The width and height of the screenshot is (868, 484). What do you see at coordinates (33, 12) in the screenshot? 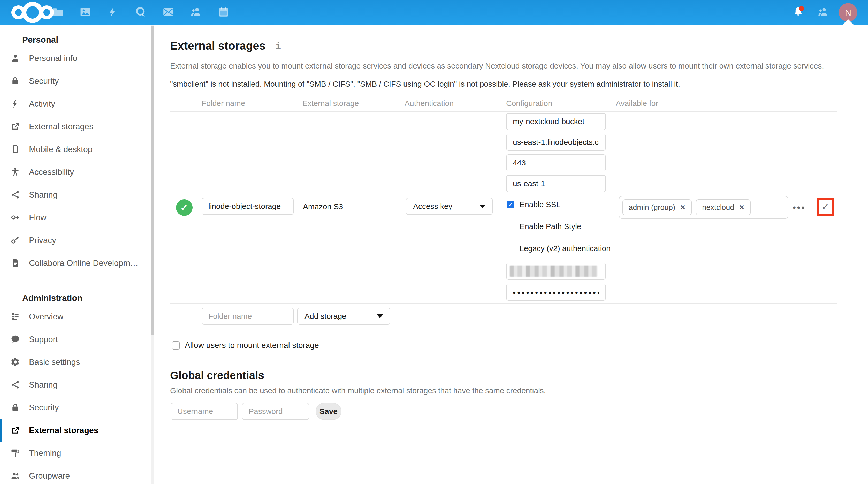
I see `nextcloud-logo` at bounding box center [33, 12].